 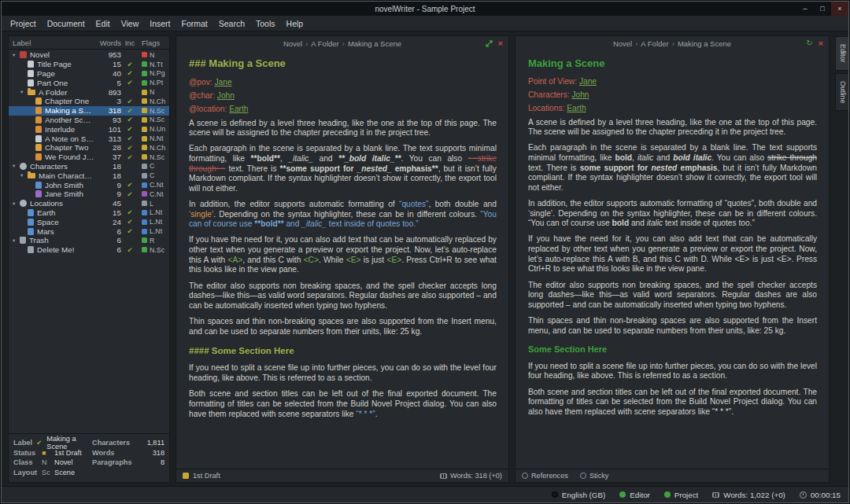 What do you see at coordinates (664, 168) in the screenshot?
I see `bi-text: nested` at bounding box center [664, 168].